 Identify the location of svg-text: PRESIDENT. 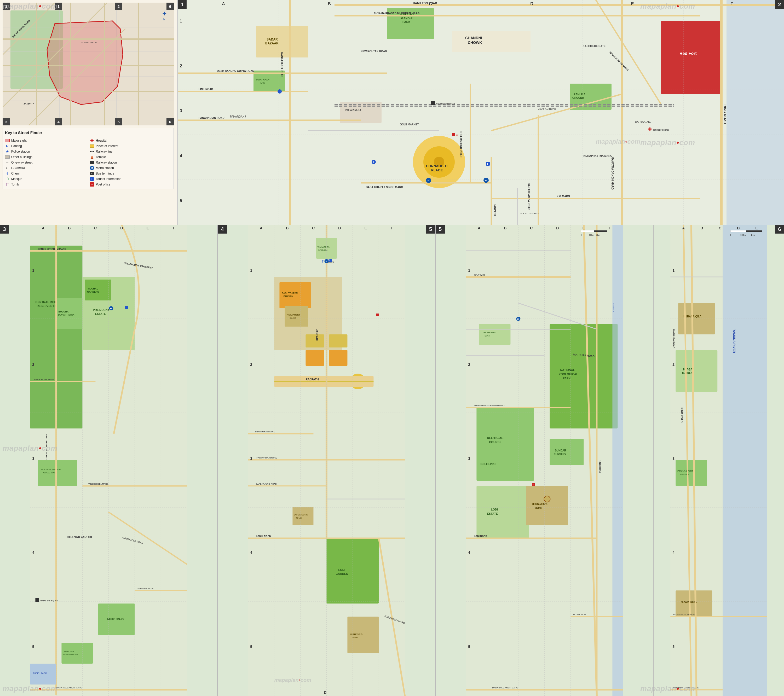
(101, 310).